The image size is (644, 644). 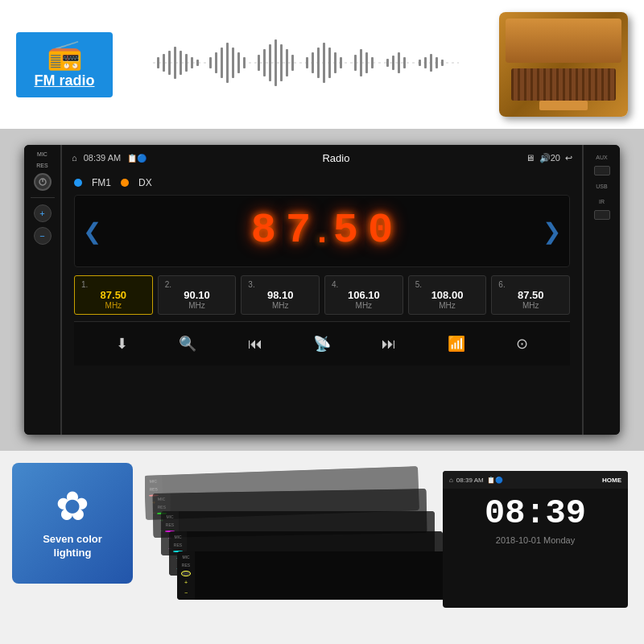 What do you see at coordinates (389, 345) in the screenshot?
I see `next-track-button: ⏭` at bounding box center [389, 345].